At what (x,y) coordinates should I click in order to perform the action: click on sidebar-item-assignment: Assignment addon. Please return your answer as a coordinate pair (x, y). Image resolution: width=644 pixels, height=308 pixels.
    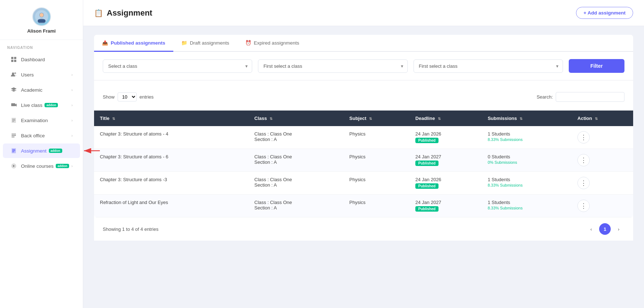
    Looking at the image, I should click on (41, 151).